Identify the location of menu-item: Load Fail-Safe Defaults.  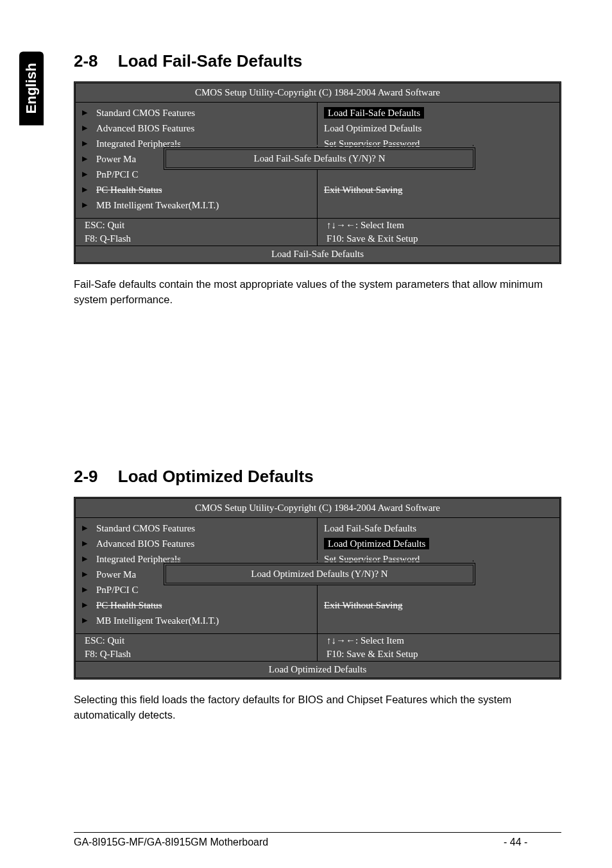
(439, 528).